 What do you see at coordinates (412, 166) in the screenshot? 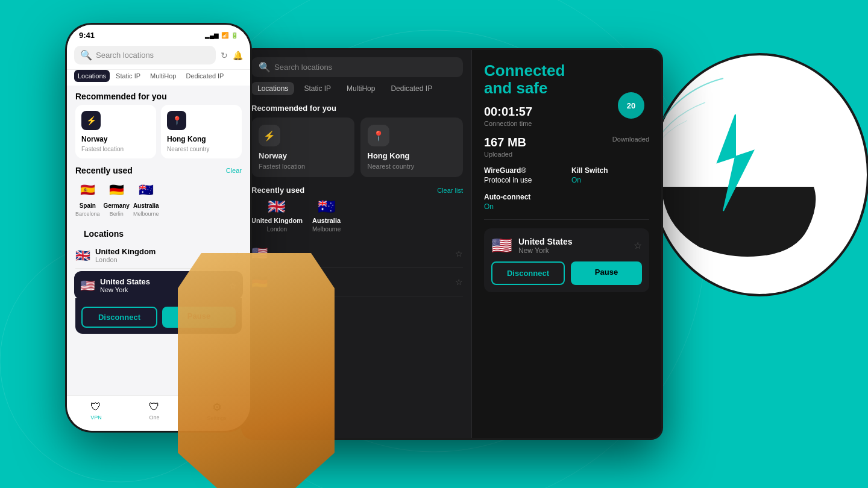
I see `tablet-rec-sub-hongkong: Nearest country` at bounding box center [412, 166].